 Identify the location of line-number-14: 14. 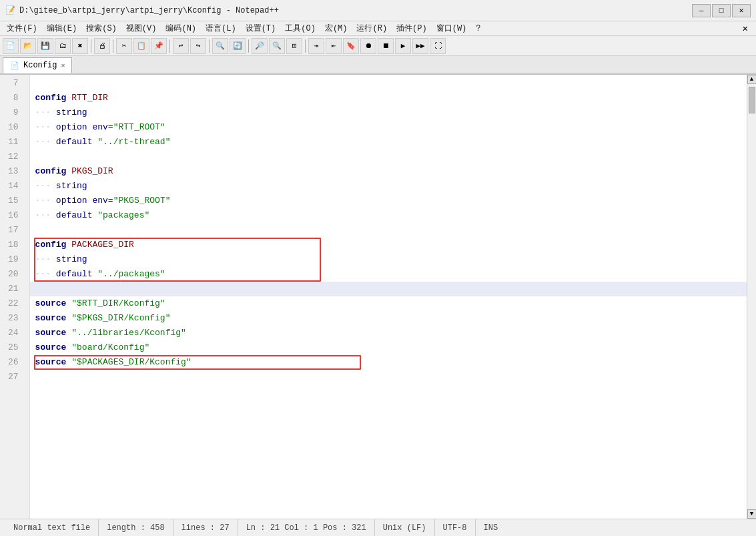
(15, 186).